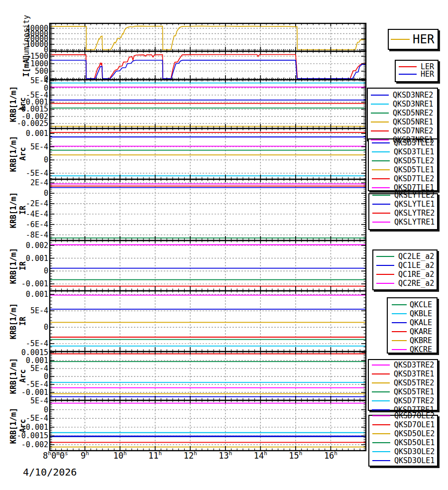 This screenshot has height=490, width=448. Describe the element at coordinates (85, 456) in the screenshot. I see `x-tick-label: 9h` at that location.